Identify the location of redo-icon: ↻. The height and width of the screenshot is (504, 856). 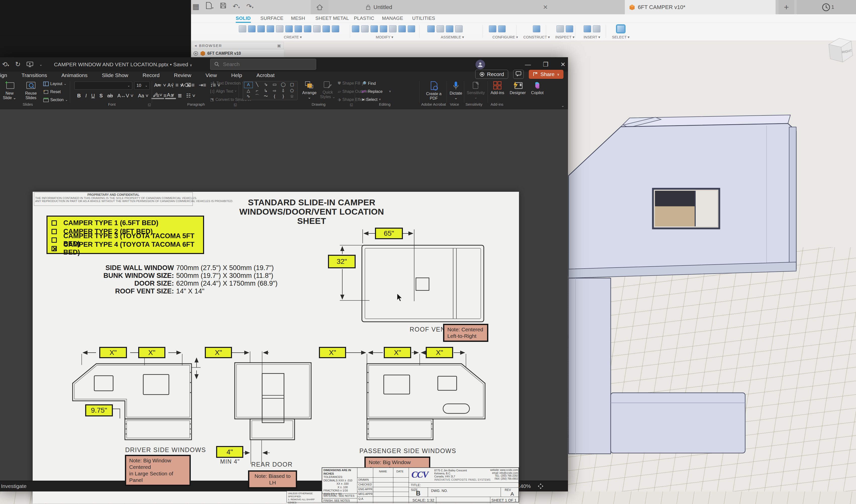
(18, 65).